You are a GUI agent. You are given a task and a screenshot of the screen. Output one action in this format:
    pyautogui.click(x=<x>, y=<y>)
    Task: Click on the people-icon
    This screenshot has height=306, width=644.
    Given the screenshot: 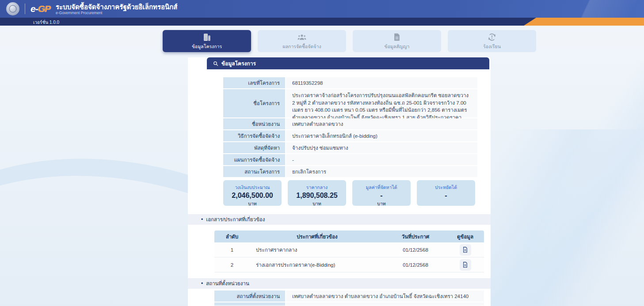 What is the action you would take?
    pyautogui.click(x=302, y=37)
    